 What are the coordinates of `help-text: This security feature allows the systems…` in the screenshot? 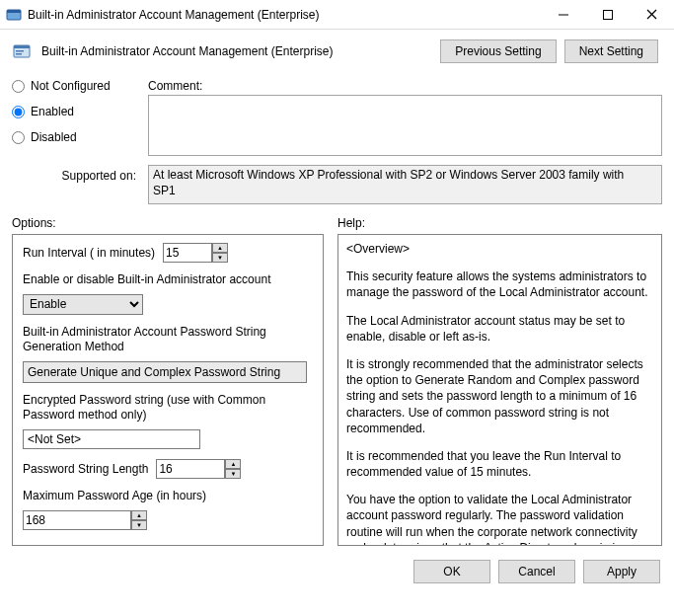 It's located at (499, 284).